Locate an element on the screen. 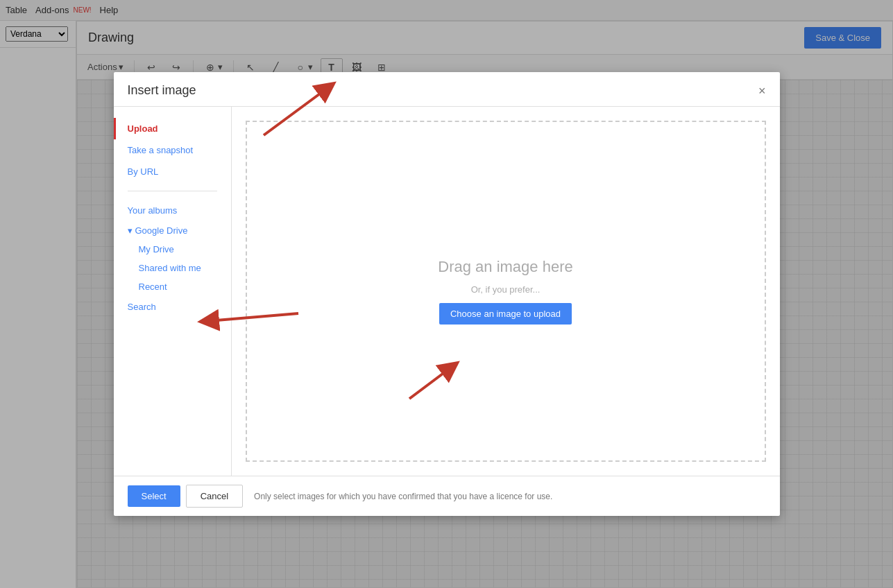  nav-my-drive: My Drive is located at coordinates (172, 250).